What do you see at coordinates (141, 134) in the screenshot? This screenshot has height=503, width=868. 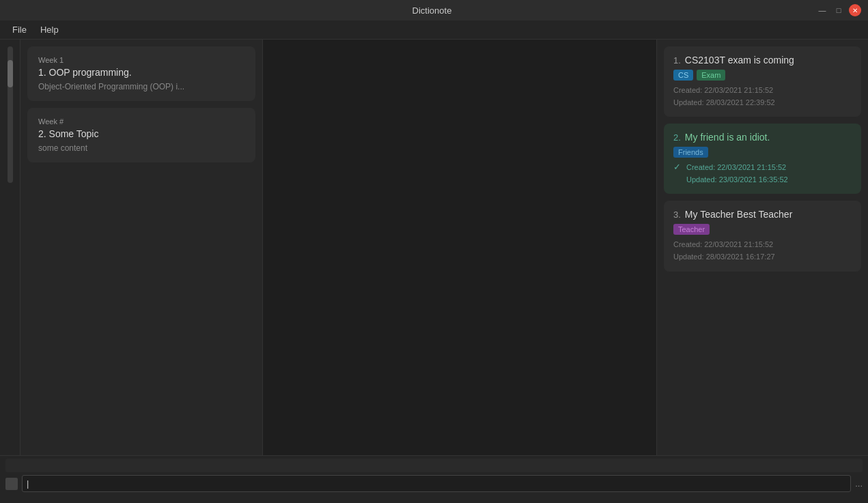 I see `note-card-2-title: 2. Some Topic` at bounding box center [141, 134].